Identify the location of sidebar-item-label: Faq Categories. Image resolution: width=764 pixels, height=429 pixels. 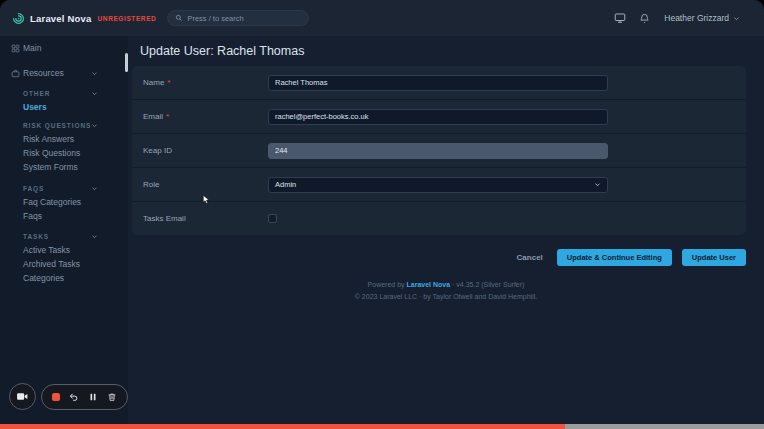
(52, 202).